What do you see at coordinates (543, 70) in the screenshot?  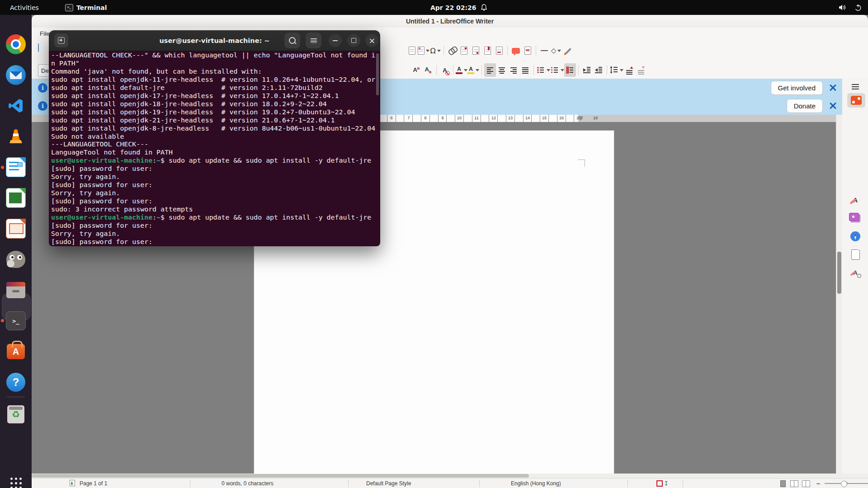 I see `unordered-list-button` at bounding box center [543, 70].